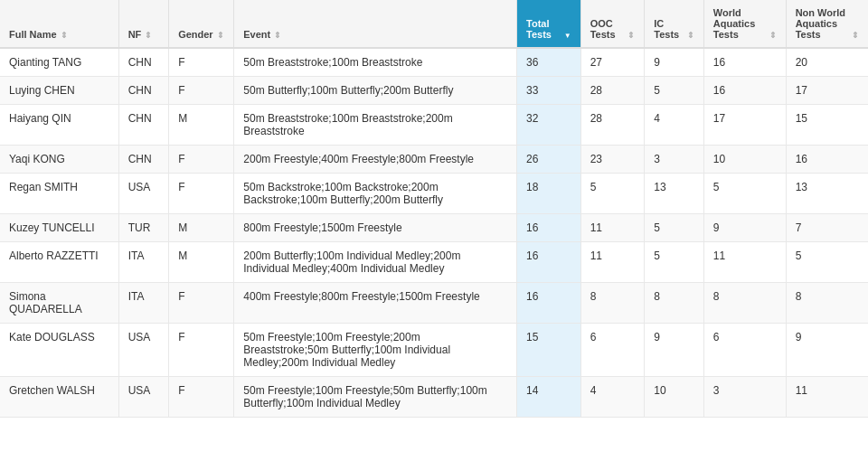  What do you see at coordinates (257, 34) in the screenshot?
I see `col-label-event: Event` at bounding box center [257, 34].